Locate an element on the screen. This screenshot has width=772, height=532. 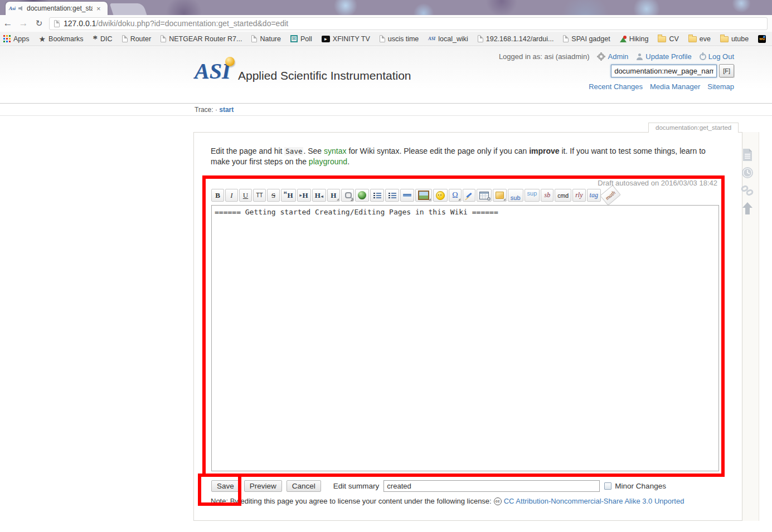
browser-tab-strip: Asi documentation:get_star × is located at coordinates (386, 8).